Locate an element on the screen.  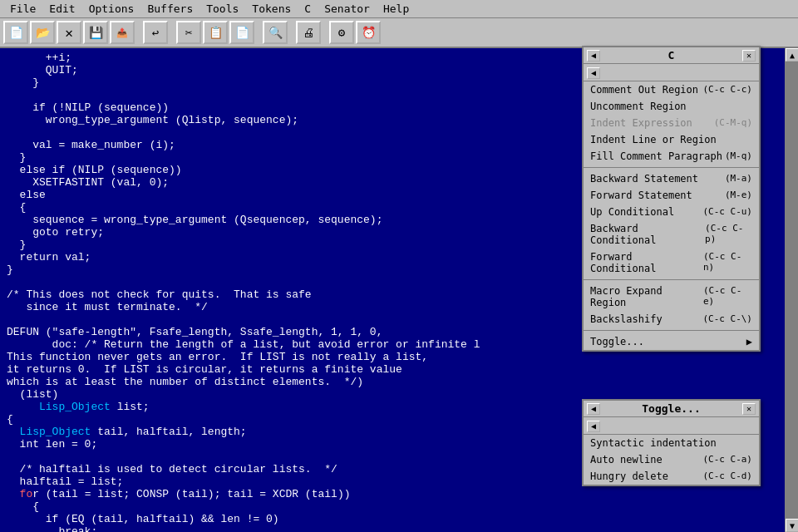
c-menu-comment-out-region: Comment Out Region (C-c C-c) is located at coordinates (672, 90).